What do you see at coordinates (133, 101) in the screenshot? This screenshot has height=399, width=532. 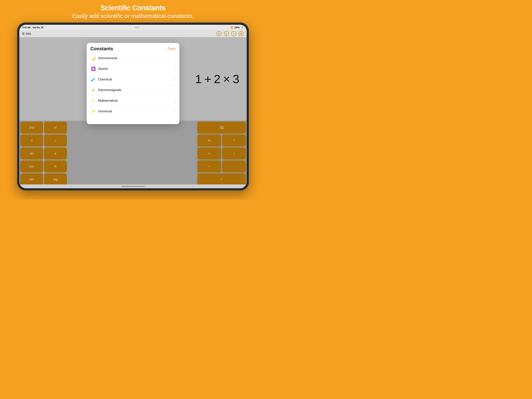 I see `modal-item-mathematical: √x Mathematical ›` at bounding box center [133, 101].